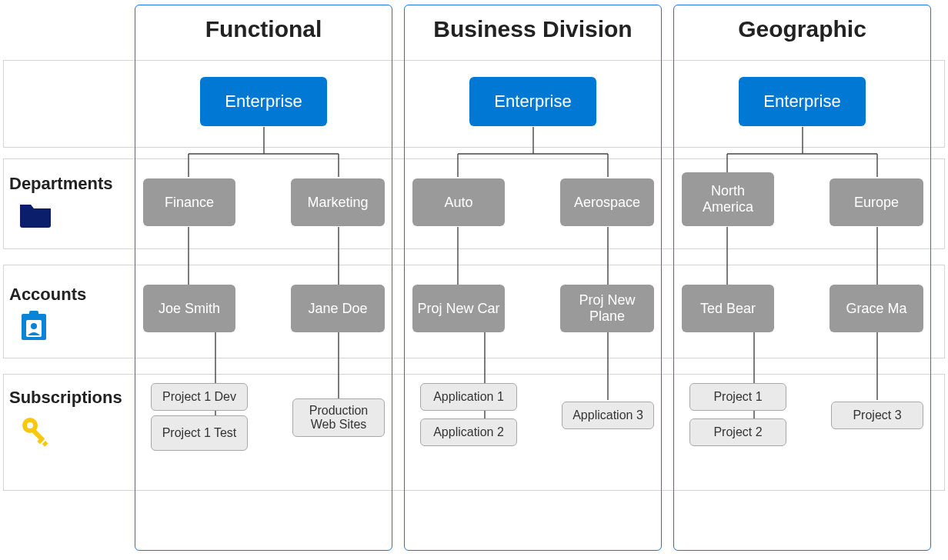 The width and height of the screenshot is (948, 560). Describe the element at coordinates (459, 308) in the screenshot. I see `account-node: Proj New Car` at that location.